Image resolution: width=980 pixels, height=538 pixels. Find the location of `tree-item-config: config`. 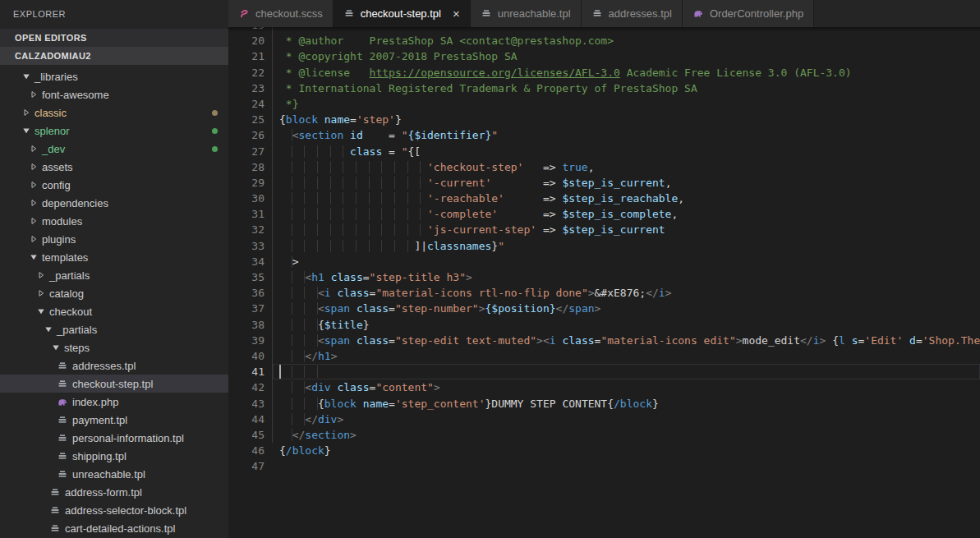

tree-item-config: config is located at coordinates (114, 185).